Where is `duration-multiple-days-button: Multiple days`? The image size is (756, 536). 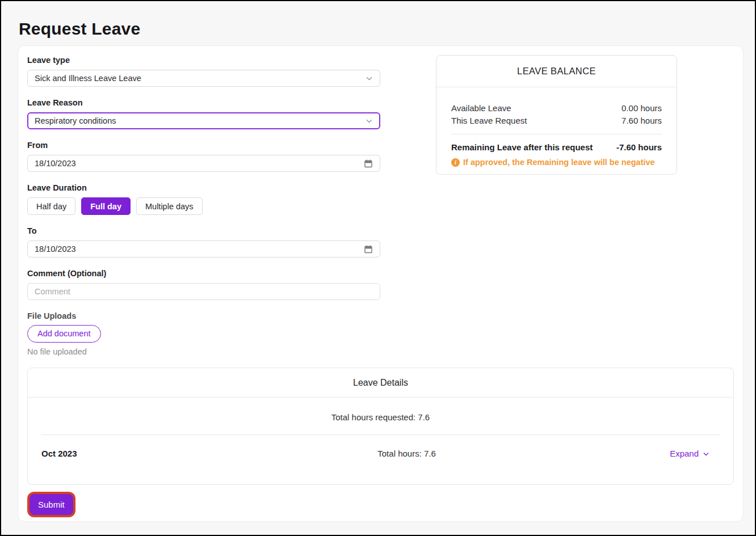 duration-multiple-days-button: Multiple days is located at coordinates (169, 206).